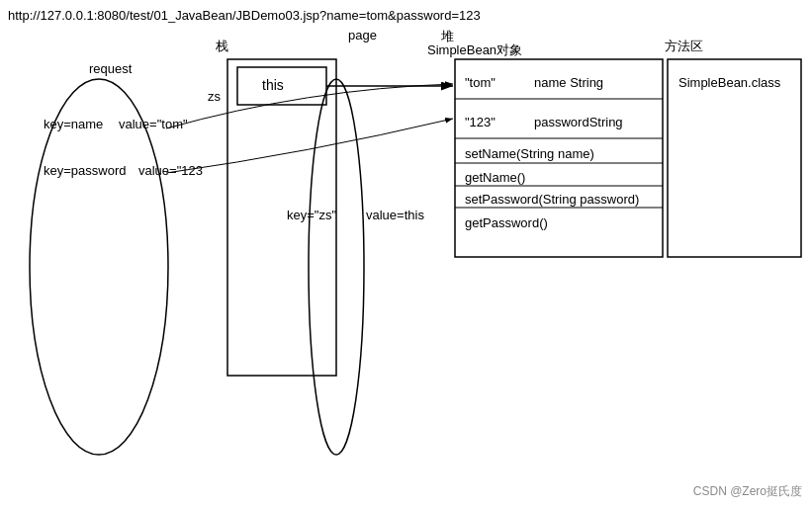 This screenshot has width=812, height=508. I want to click on this-label: this, so click(273, 85).